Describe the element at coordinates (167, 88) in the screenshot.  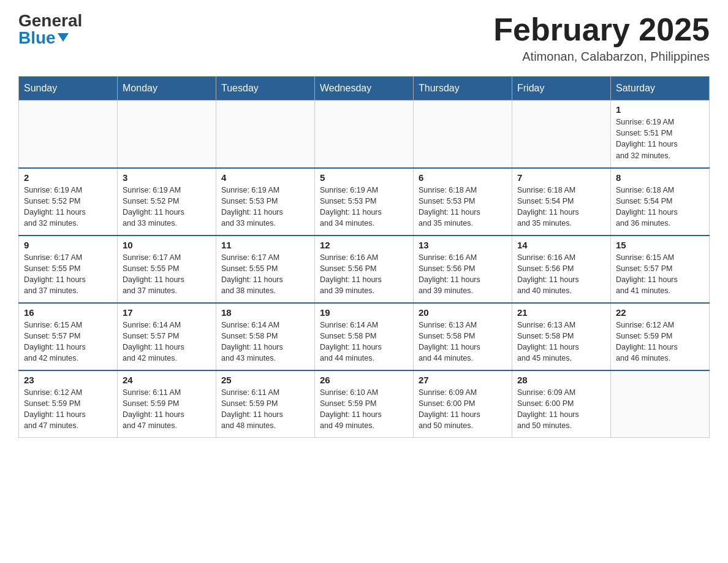
I see `col-monday: Monday` at that location.